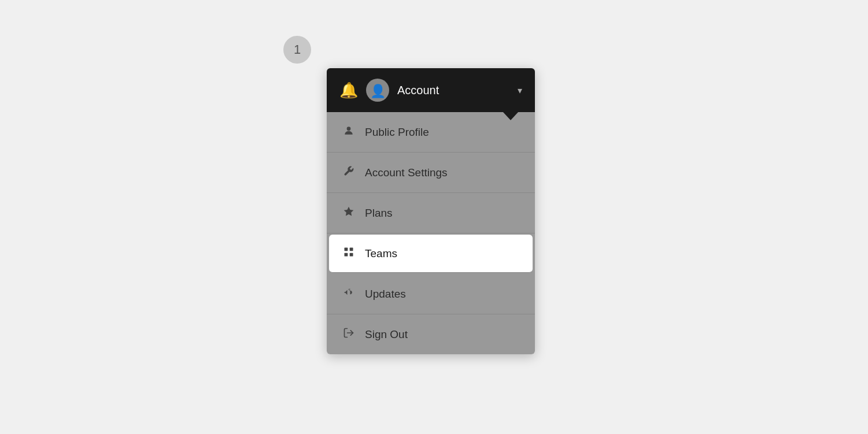 The width and height of the screenshot is (868, 434). Describe the element at coordinates (349, 90) in the screenshot. I see `bell-icon: 🔔` at that location.